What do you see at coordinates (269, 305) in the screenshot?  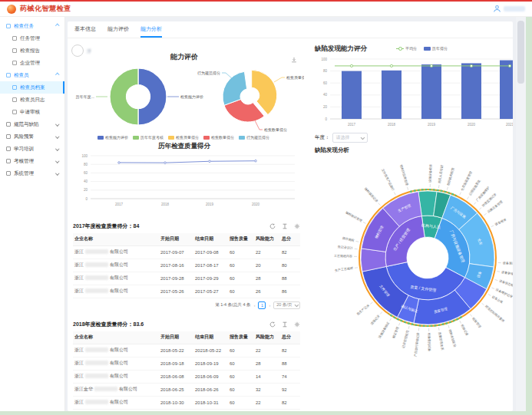 I see `next-page-button: ›` at bounding box center [269, 305].